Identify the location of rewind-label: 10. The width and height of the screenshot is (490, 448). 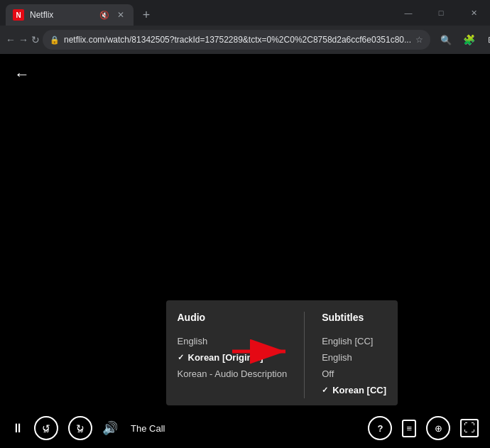
(46, 430).